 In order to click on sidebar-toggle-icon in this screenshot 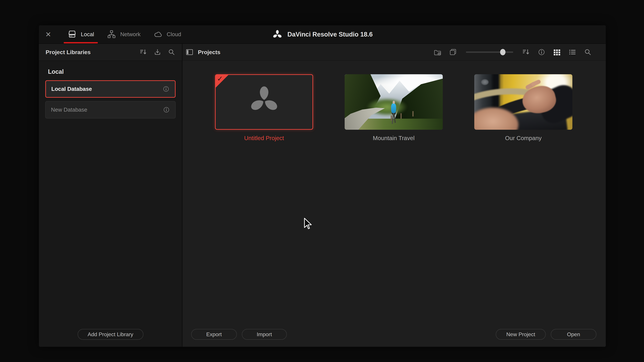, I will do `click(190, 52)`.